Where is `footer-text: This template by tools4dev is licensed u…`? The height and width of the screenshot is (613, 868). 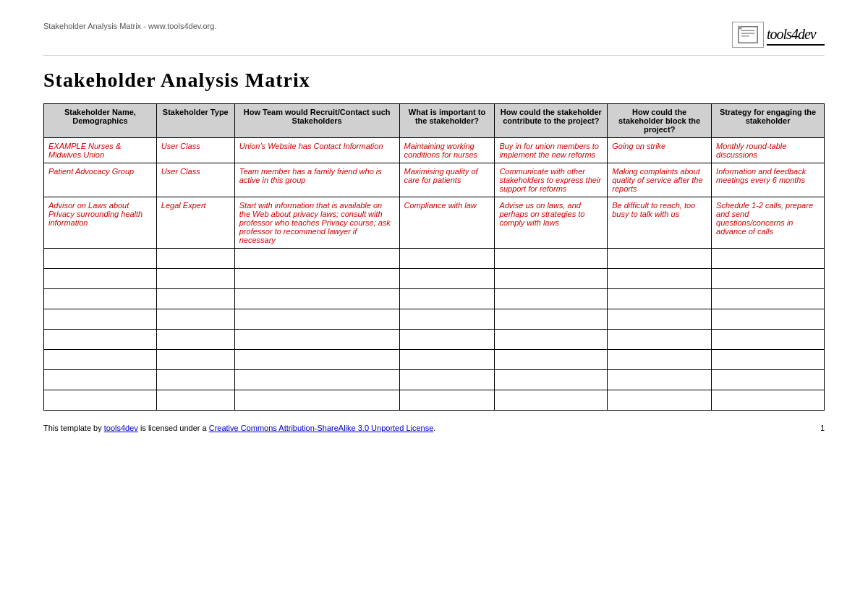
footer-text: This template by tools4dev is licensed u… is located at coordinates (239, 428).